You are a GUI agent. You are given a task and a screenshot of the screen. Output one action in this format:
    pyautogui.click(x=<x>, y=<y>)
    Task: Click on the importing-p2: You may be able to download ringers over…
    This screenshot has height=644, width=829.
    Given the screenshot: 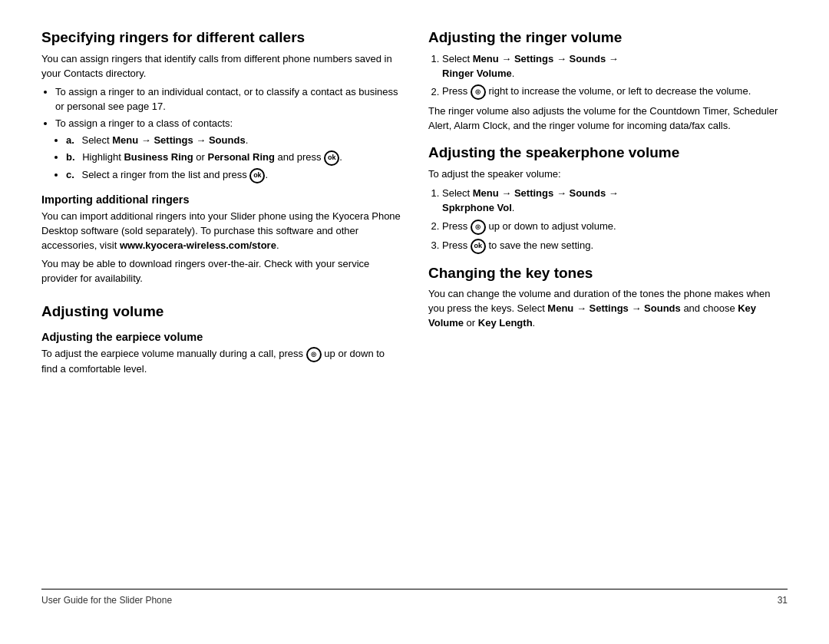 What is the action you would take?
    pyautogui.click(x=221, y=272)
    